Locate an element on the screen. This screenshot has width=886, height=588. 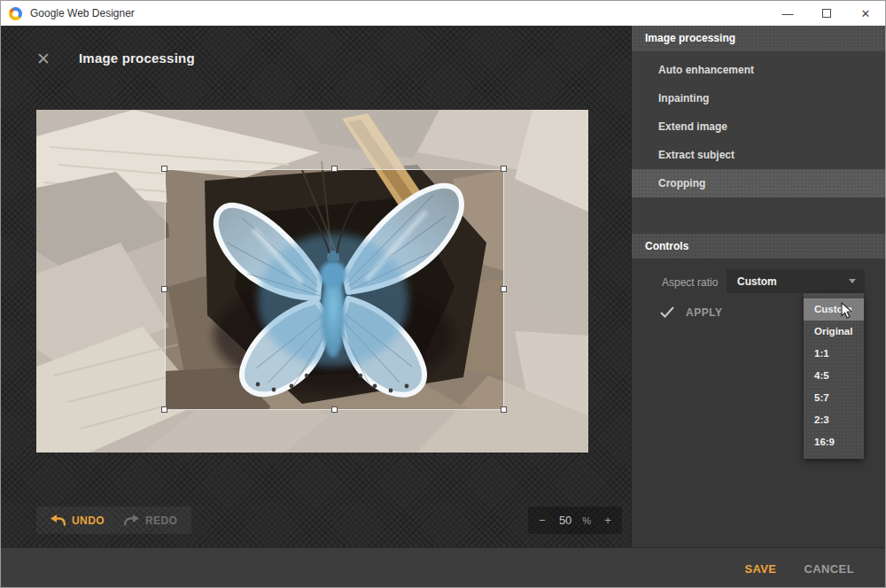
undo-button: UNDO is located at coordinates (78, 521).